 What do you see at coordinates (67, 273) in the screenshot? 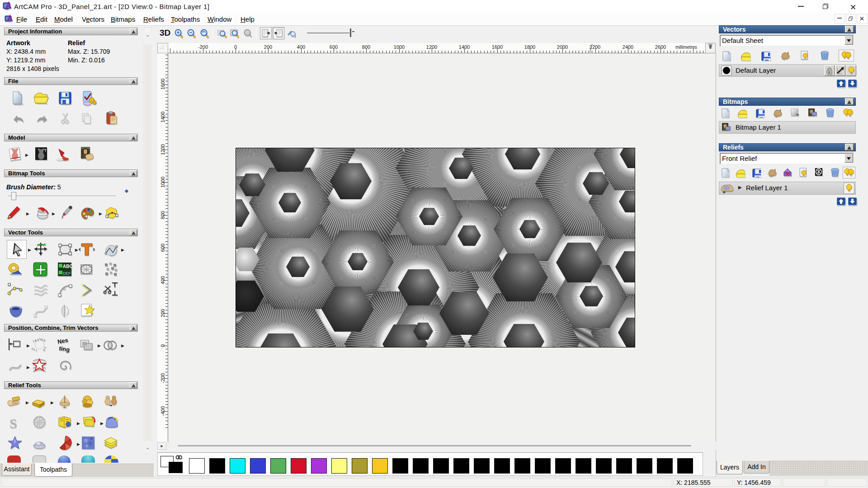
I see `svg-text: DEF` at bounding box center [67, 273].